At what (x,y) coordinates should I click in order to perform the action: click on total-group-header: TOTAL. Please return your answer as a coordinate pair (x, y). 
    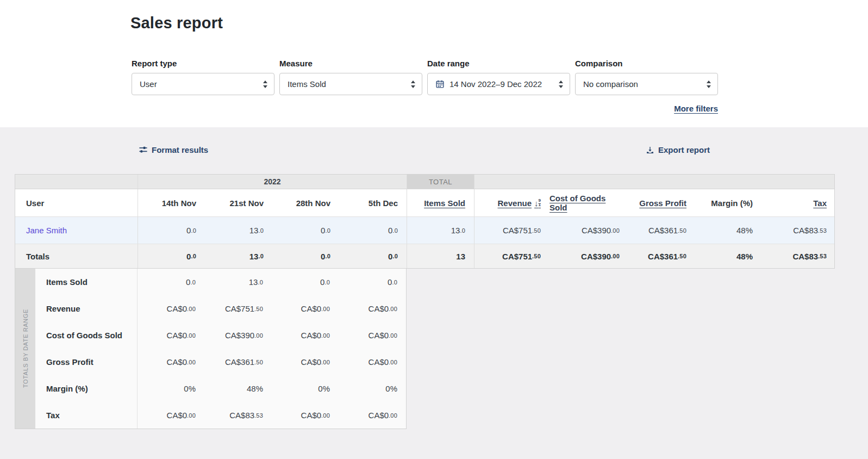
    Looking at the image, I should click on (440, 182).